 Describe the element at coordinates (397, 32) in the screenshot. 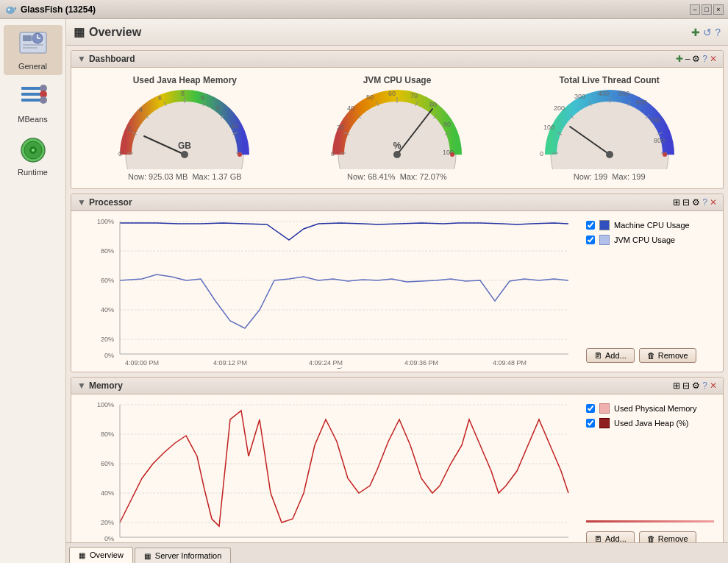

I see `overview-header: ▦ Overview ✚ ↺ ?` at that location.